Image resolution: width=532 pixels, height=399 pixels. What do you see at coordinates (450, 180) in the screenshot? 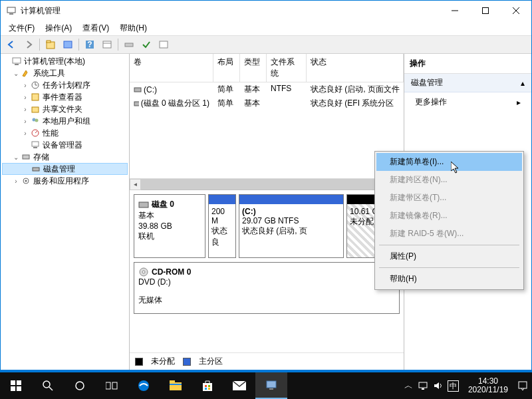
I see `ctx-new-spanned-volume: 新建跨区卷(N)...` at bounding box center [450, 180].